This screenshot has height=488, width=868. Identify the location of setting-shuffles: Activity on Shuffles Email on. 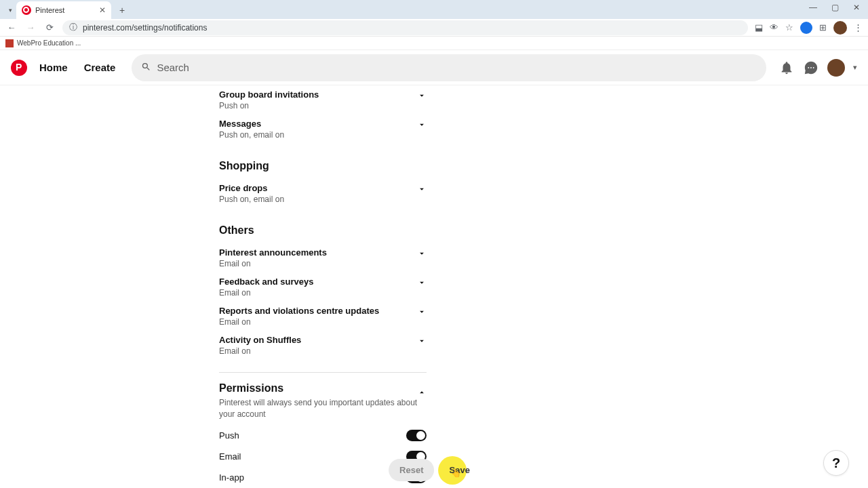
(323, 346).